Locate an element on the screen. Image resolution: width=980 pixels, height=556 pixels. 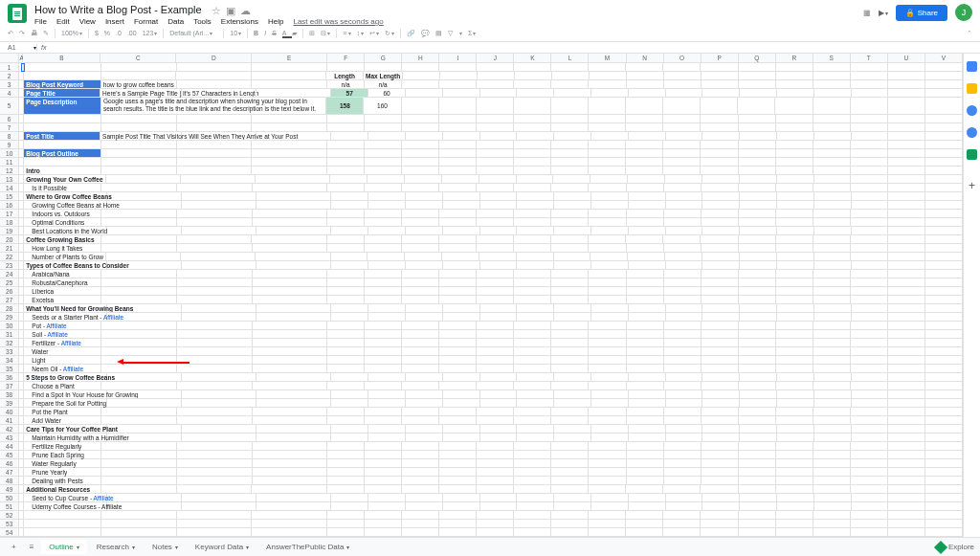
row-header-20: 20 is located at coordinates (10, 239).